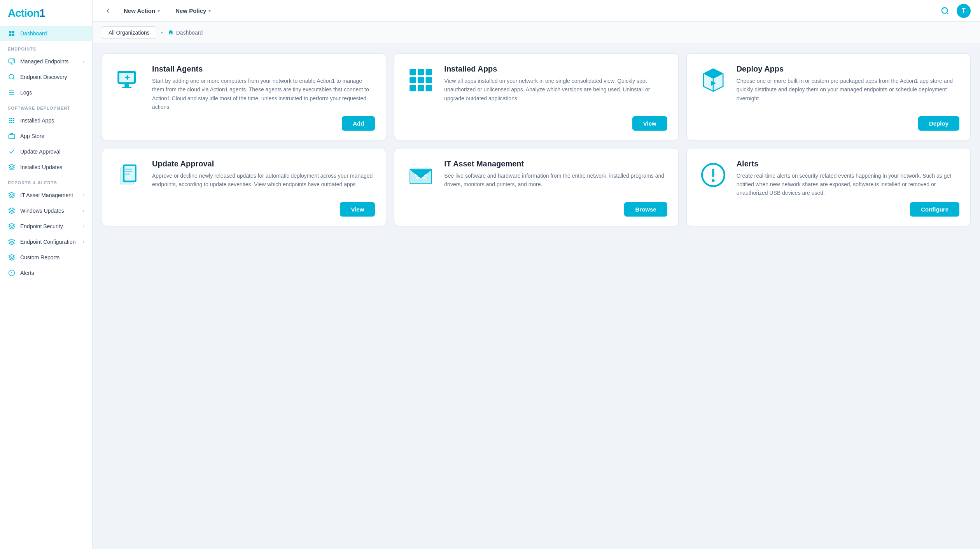 The width and height of the screenshot is (980, 549). Describe the element at coordinates (536, 97) in the screenshot. I see `card-installed-apps: Installed Apps View all apps installed o…` at that location.